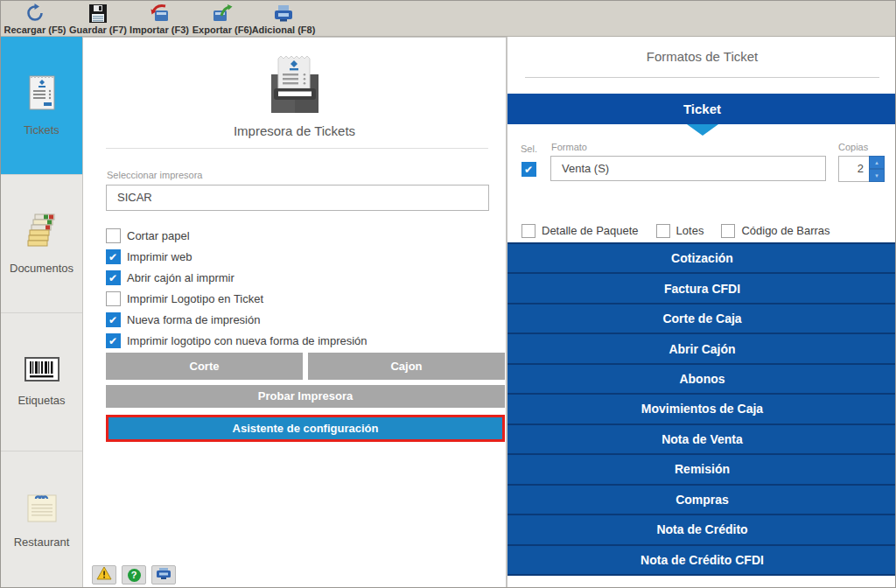 The width and height of the screenshot is (896, 588). What do you see at coordinates (877, 175) in the screenshot?
I see `spinner-down-button: ▼` at bounding box center [877, 175].